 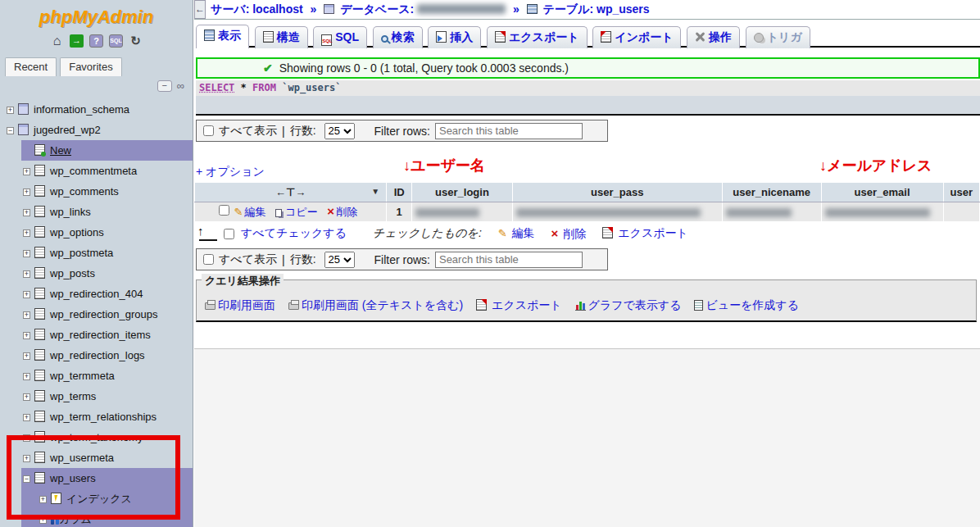 What do you see at coordinates (778, 38) in the screenshot?
I see `tab-triggers: トリガ` at bounding box center [778, 38].